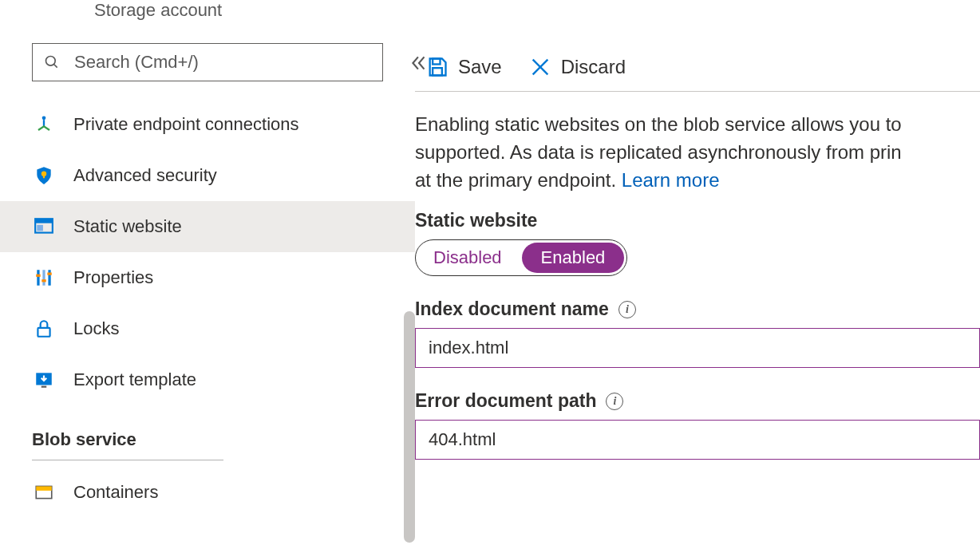  Describe the element at coordinates (573, 258) in the screenshot. I see `toggle-enabled: Enabled` at that location.